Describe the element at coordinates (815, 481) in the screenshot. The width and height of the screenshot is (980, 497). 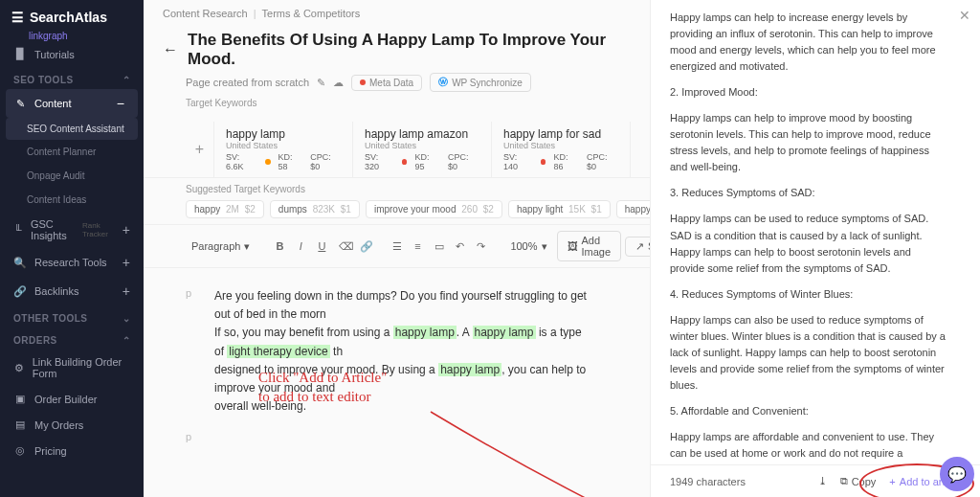
I see `panel-footer: 1949 characters ⤓ ⧉ Copy + Add to articl…` at that location.